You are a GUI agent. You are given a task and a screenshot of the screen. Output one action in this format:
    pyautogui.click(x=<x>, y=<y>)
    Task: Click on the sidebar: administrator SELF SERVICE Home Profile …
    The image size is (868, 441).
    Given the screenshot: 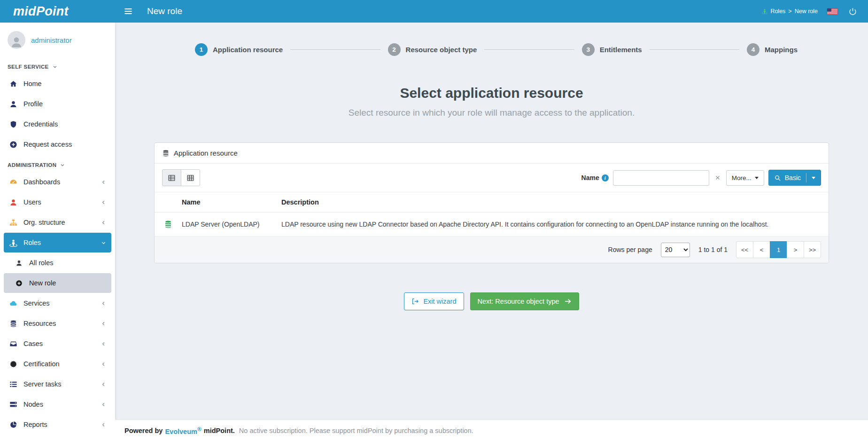 What is the action you would take?
    pyautogui.click(x=57, y=232)
    